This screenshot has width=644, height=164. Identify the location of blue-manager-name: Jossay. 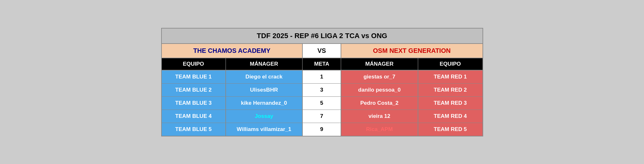
(265, 116).